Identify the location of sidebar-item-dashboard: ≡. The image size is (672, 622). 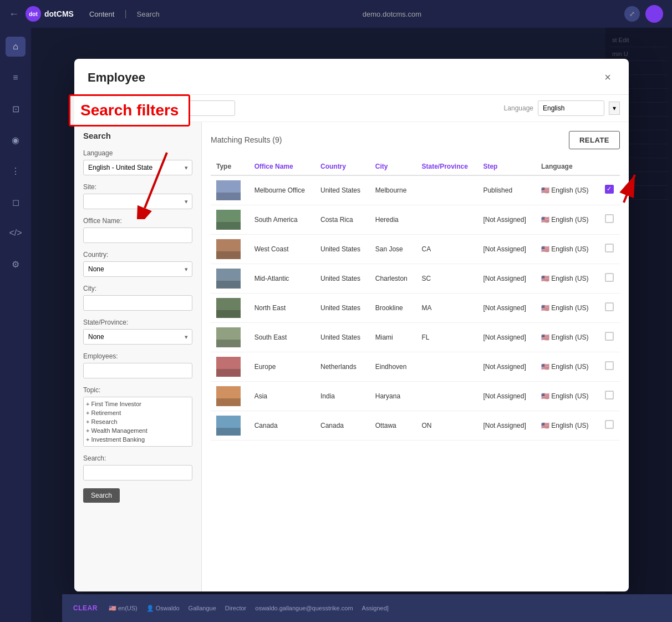
(16, 78).